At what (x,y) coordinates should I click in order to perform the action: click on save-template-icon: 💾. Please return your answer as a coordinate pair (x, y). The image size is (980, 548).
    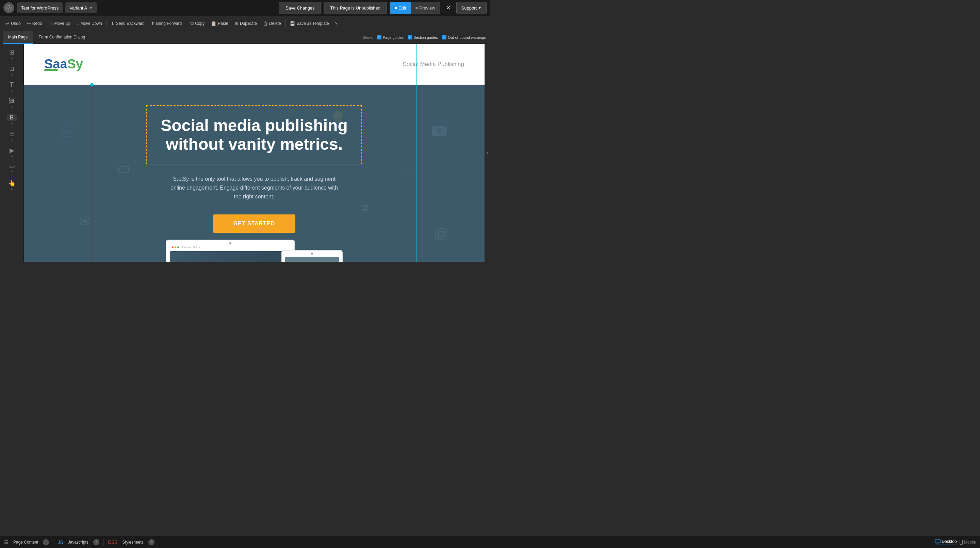
    Looking at the image, I should click on (292, 24).